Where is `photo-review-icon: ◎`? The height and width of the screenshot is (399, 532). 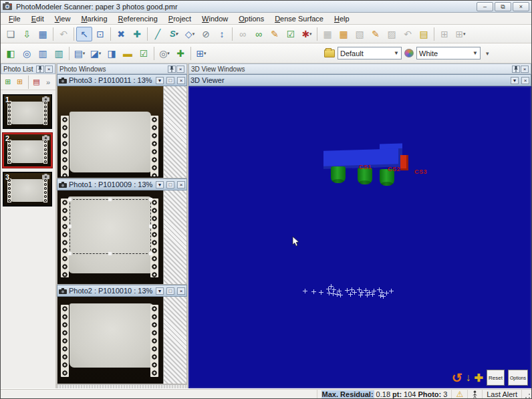
photo-review-icon: ◎ is located at coordinates (27, 53).